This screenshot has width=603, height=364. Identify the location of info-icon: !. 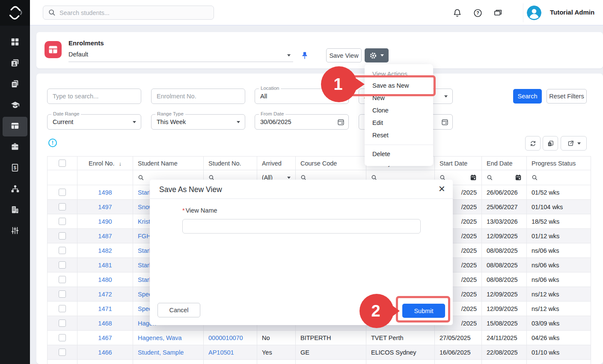
(53, 143).